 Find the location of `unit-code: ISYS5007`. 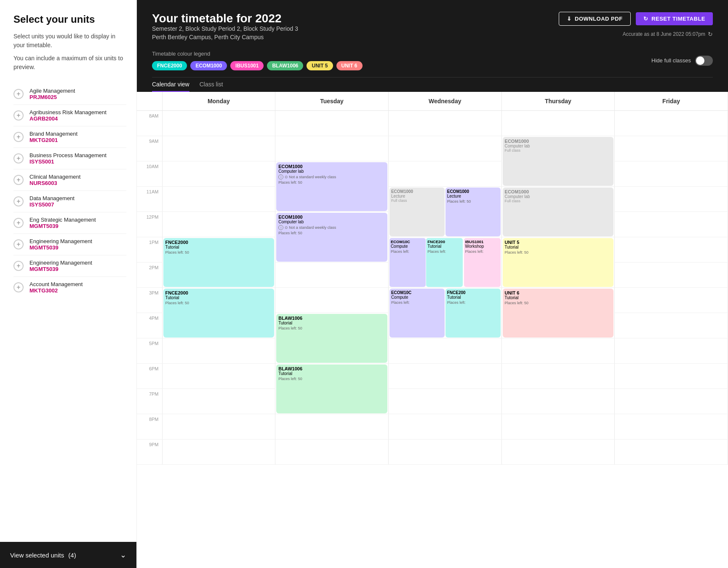

unit-code: ISYS5007 is located at coordinates (52, 205).